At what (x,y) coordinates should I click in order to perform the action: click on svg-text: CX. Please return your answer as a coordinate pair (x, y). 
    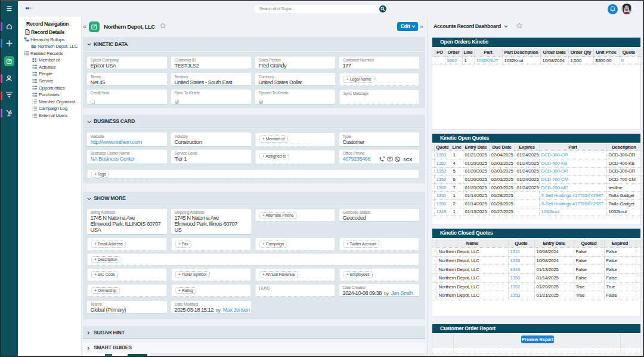
    Looking at the image, I should click on (409, 160).